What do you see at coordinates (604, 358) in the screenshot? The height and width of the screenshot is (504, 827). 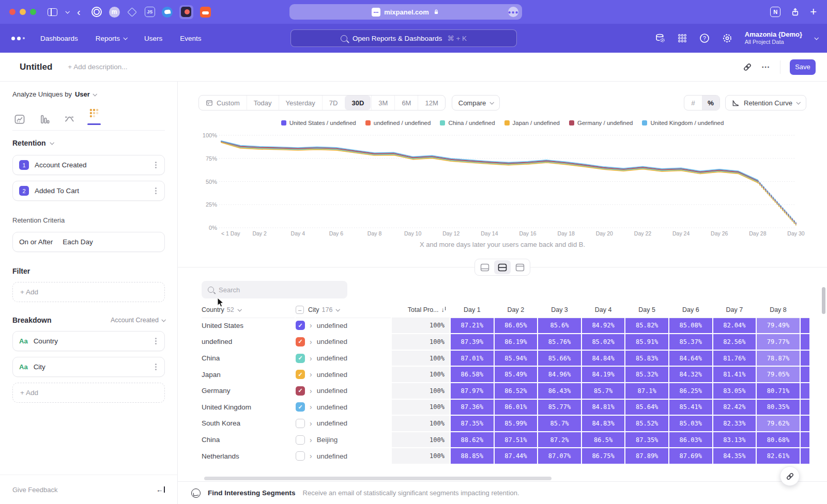 I see `day-cell: 84.84%` at bounding box center [604, 358].